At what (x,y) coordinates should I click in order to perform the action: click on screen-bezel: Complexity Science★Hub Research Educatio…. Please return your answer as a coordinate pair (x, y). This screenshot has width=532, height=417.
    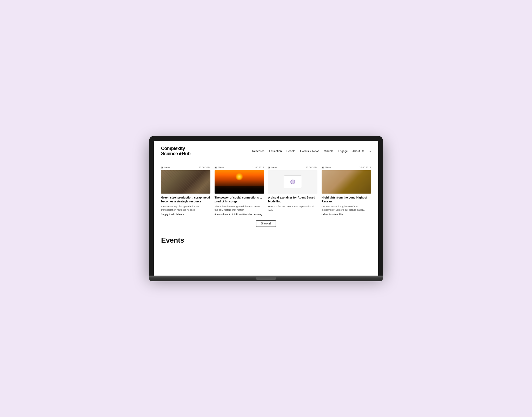
    Looking at the image, I should click on (266, 206).